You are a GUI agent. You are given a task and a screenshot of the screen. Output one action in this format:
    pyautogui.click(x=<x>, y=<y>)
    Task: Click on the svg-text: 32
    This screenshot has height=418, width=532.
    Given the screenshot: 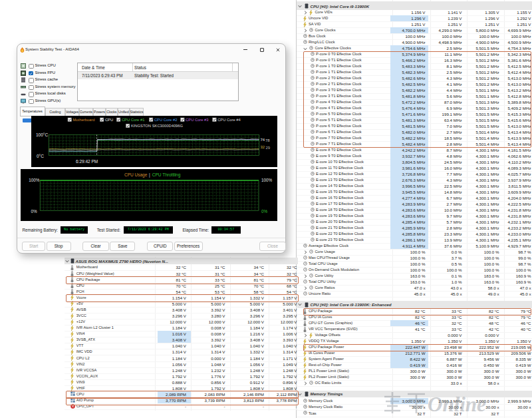 What is the action you would take?
    pyautogui.click(x=263, y=147)
    